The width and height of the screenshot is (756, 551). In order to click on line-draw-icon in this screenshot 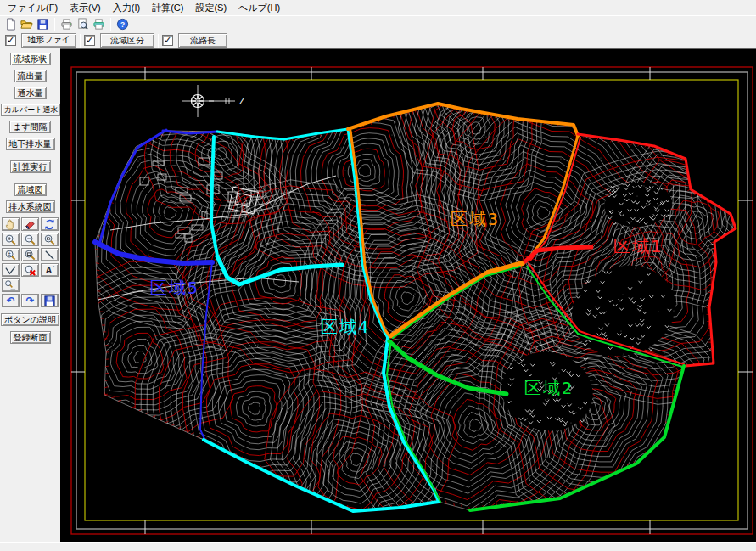, I will do `click(49, 255)`.